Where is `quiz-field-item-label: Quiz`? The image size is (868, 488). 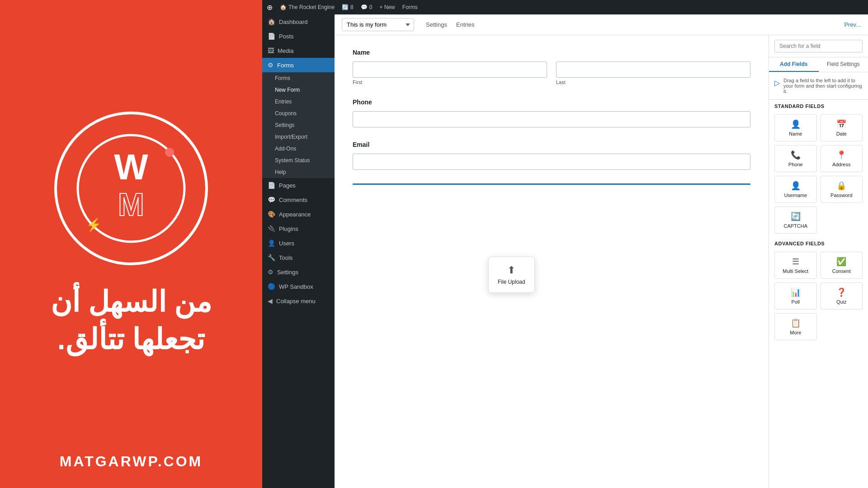
quiz-field-item-label: Quiz is located at coordinates (842, 302).